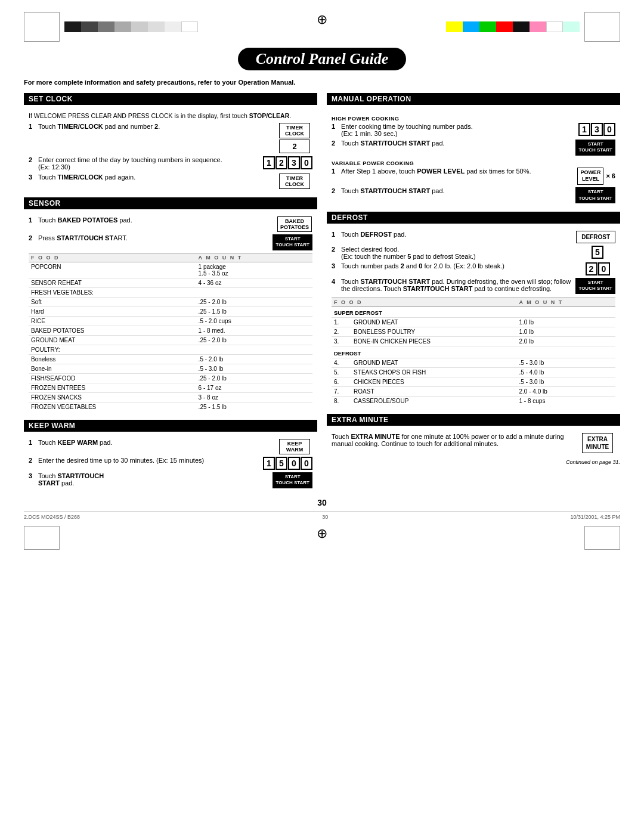 The image size is (644, 833). Describe the element at coordinates (322, 82) in the screenshot. I see `subtitle: For more complete information and safety…` at that location.